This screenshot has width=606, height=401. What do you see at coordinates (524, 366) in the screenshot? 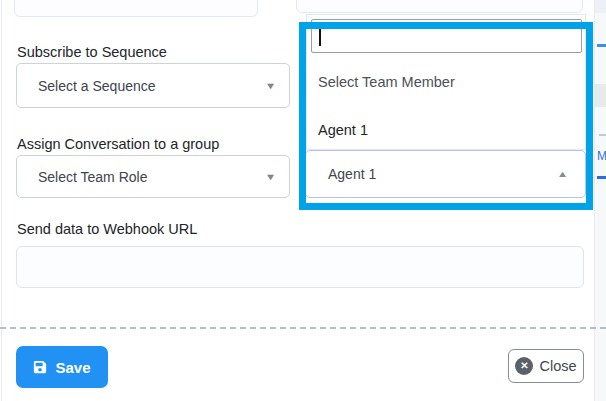
I see `close-x-icon: ✕` at bounding box center [524, 366].